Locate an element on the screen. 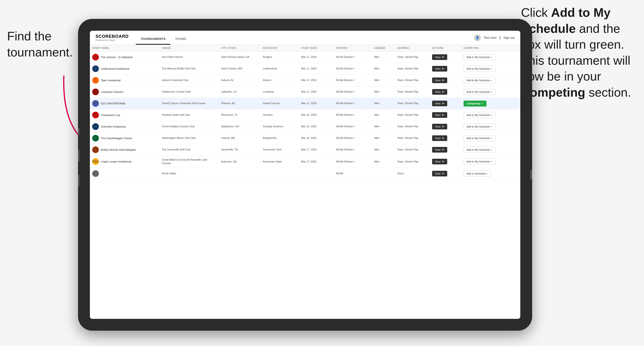 This screenshot has height=346, width=644. team-logo: TT is located at coordinates (96, 150).